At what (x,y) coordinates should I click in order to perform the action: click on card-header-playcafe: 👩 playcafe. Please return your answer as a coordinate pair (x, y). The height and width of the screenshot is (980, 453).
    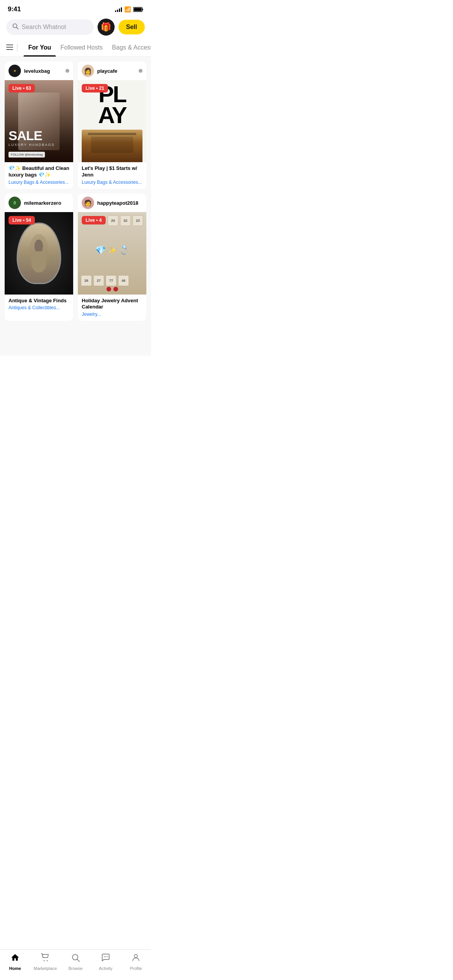
    Looking at the image, I should click on (112, 71).